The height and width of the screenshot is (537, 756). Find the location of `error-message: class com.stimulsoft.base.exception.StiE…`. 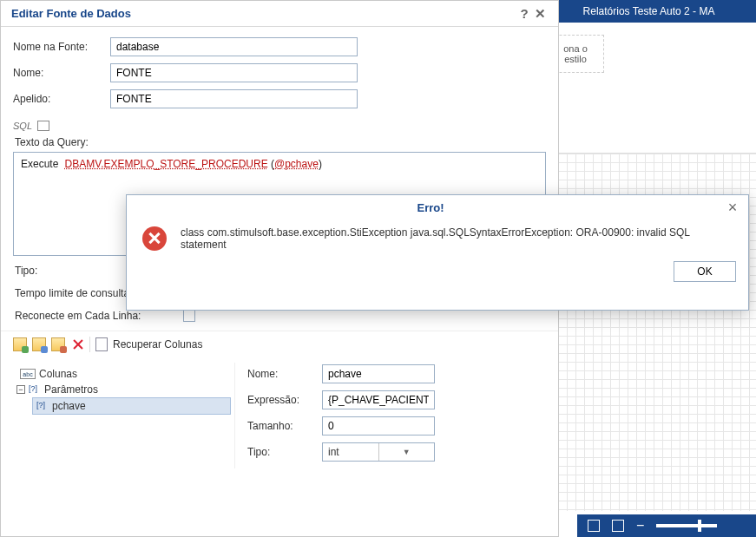

error-message: class com.stimulsoft.base.exception.StiE… is located at coordinates (457, 239).